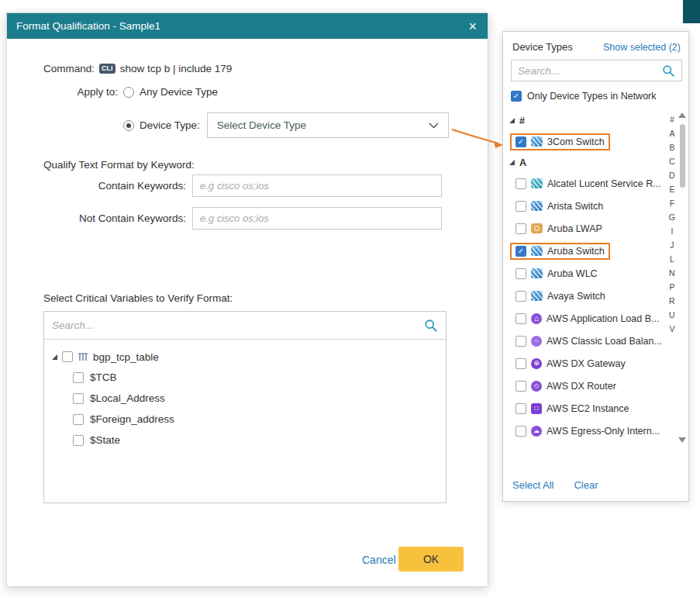 Image resolution: width=700 pixels, height=601 pixels. What do you see at coordinates (588, 409) in the screenshot?
I see `device-type-label: AWS EC2 Instance` at bounding box center [588, 409].